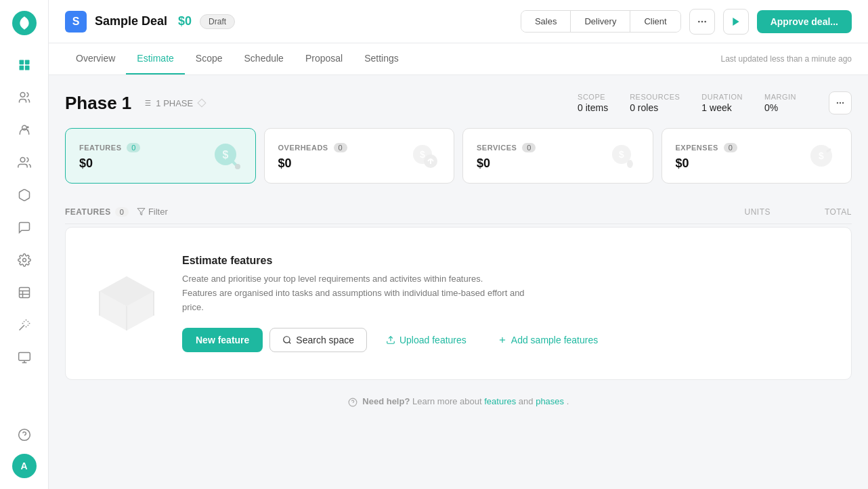  Describe the element at coordinates (458, 103) in the screenshot. I see `phase-header: Phase 1 1 PHASE SCOPE 0 items RESOURCES …` at that location.